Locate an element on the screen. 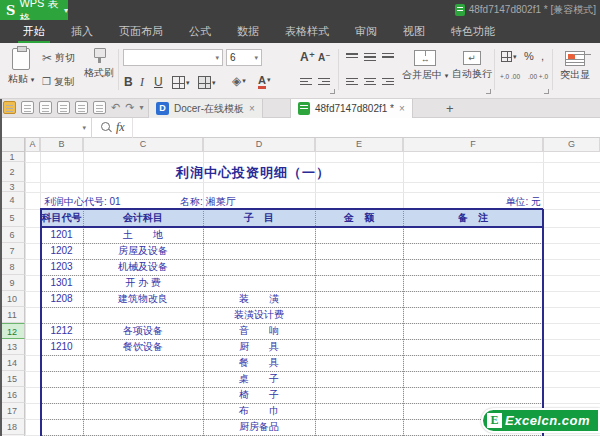 This screenshot has width=600, height=436. save-icon is located at coordinates (28, 108).